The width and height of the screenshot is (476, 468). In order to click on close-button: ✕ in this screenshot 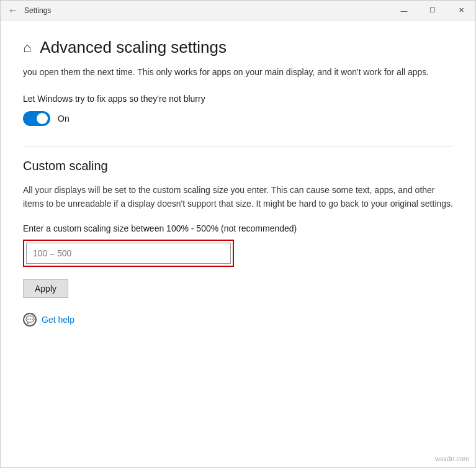, I will do `click(461, 11)`.